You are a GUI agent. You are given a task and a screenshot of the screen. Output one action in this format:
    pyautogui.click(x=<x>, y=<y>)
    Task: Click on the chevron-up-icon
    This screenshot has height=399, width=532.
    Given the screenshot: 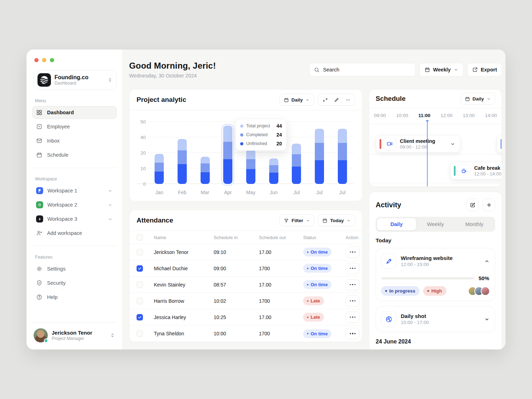 What is the action you would take?
    pyautogui.click(x=487, y=261)
    